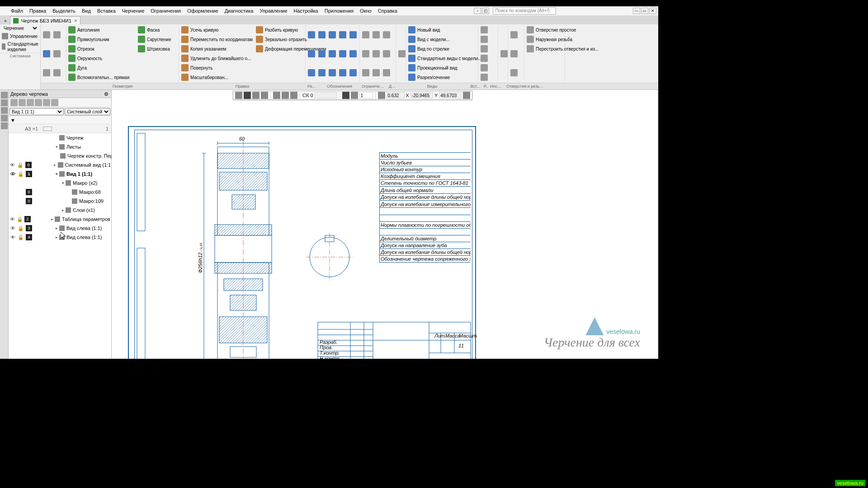 This screenshot has width=868, height=488. I want to click on circle-button: Окружность, so click(101, 58).